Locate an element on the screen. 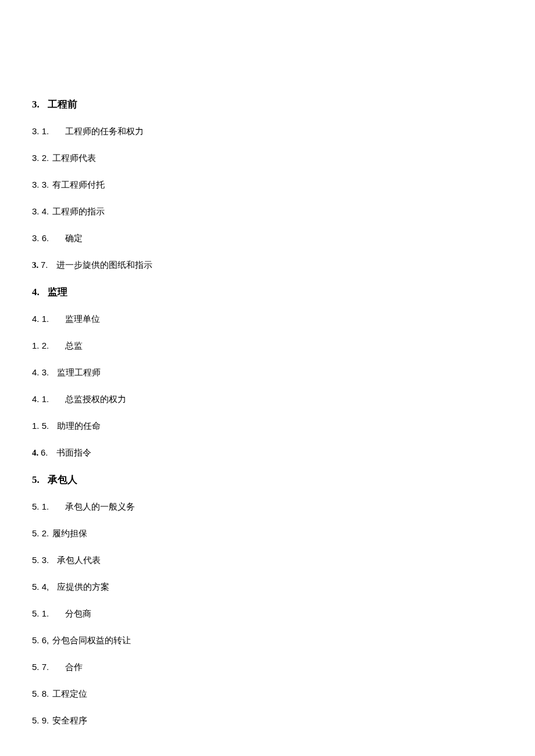 The width and height of the screenshot is (535, 756). item-text: 安全程序 is located at coordinates (70, 721).